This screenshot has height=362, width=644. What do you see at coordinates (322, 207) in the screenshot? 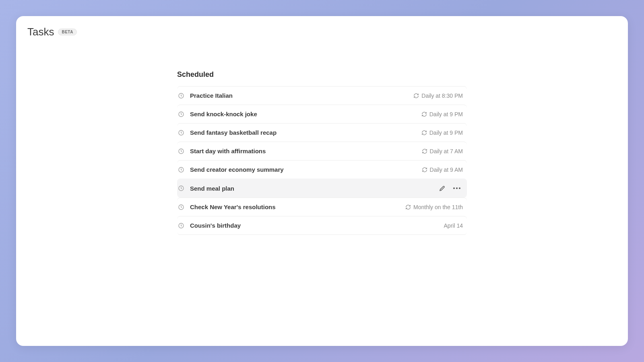
I see `task-row: Check New Year's resolutionsMonthly on t…` at bounding box center [322, 207].